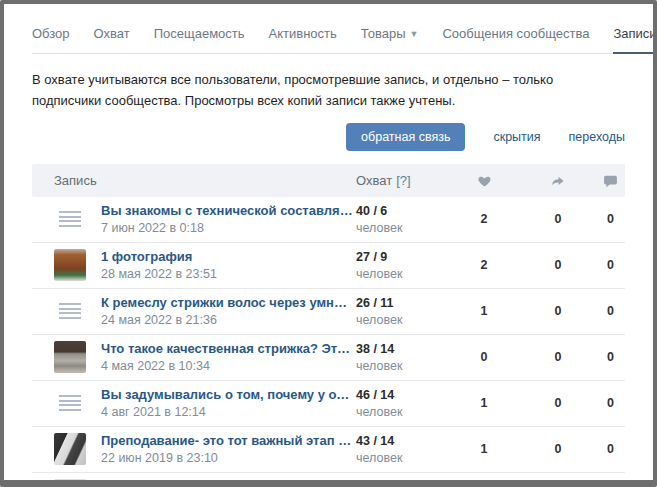  I want to click on table-row: 1 фотография 28 мая 2022 в 23:51 27 / 9 …, so click(328, 266).